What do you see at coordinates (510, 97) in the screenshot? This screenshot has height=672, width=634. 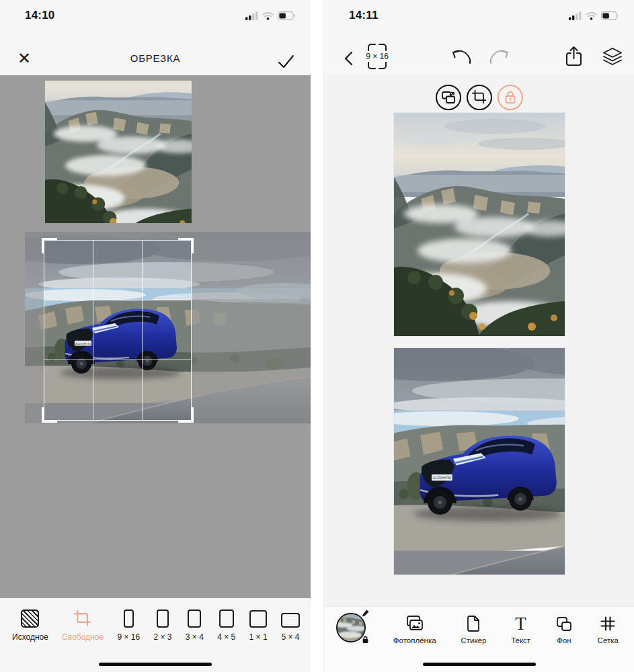 I see `lock-object-button` at bounding box center [510, 97].